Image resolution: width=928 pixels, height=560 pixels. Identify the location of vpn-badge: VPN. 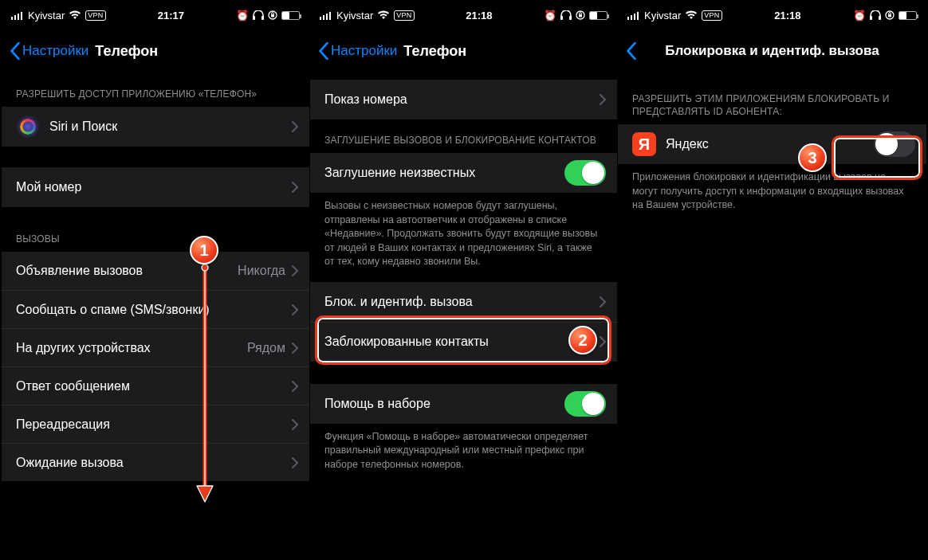
(711, 16).